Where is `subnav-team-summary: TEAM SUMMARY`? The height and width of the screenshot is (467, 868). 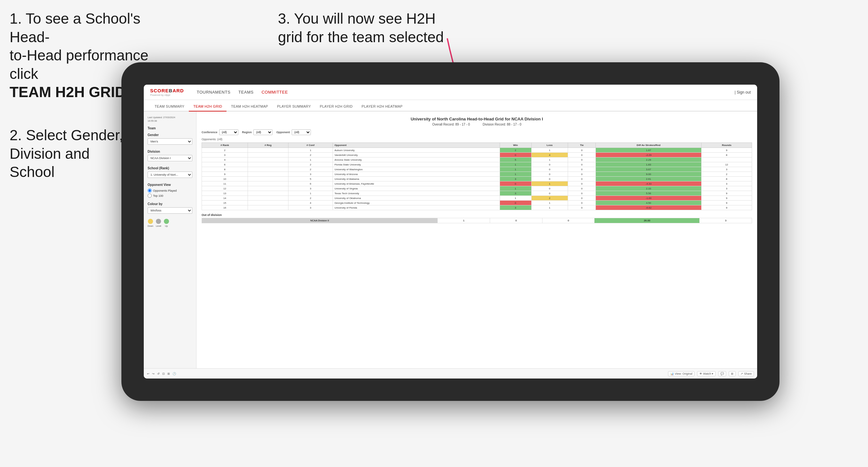
subnav-team-summary: TEAM SUMMARY is located at coordinates (169, 108).